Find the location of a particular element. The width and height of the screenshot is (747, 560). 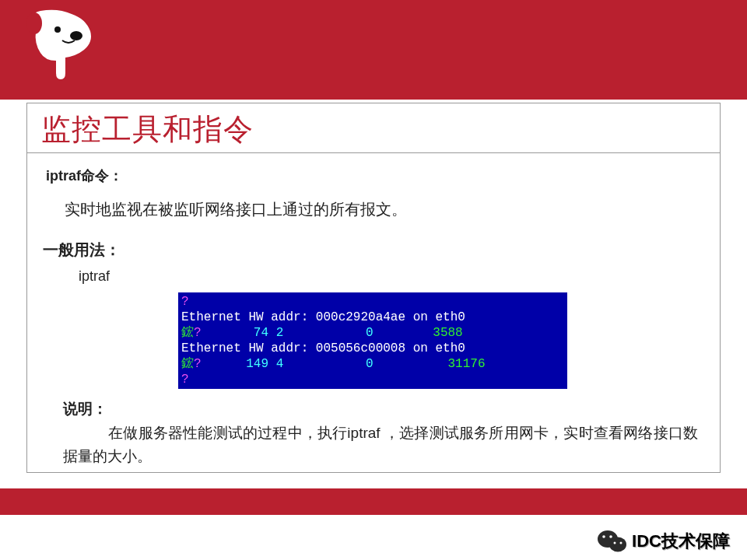

note-text: 在做服务器性能测试的过程中，执行iptraf ，选择测试服务所用网卡，实时查看网… is located at coordinates (384, 445).